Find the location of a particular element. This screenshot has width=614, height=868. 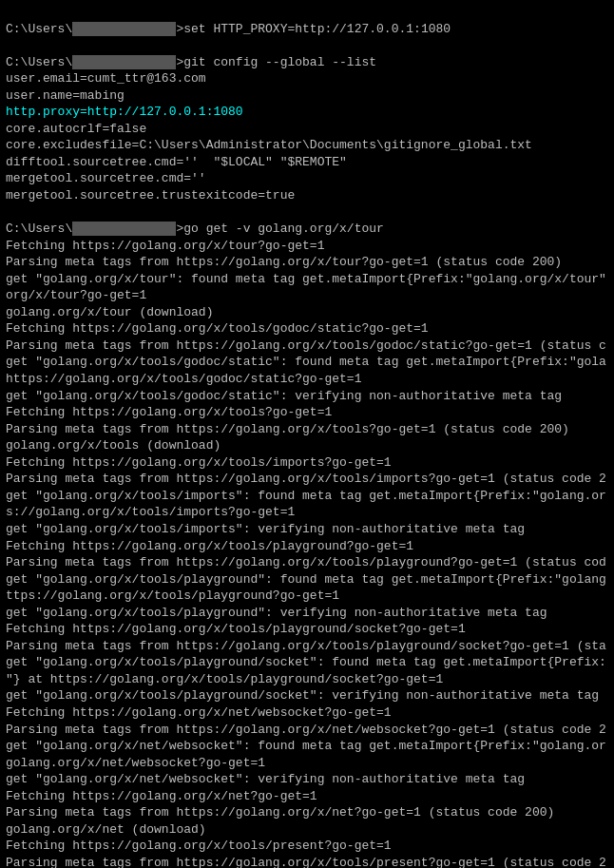

line-5: user.name=mabing is located at coordinates (65, 95).